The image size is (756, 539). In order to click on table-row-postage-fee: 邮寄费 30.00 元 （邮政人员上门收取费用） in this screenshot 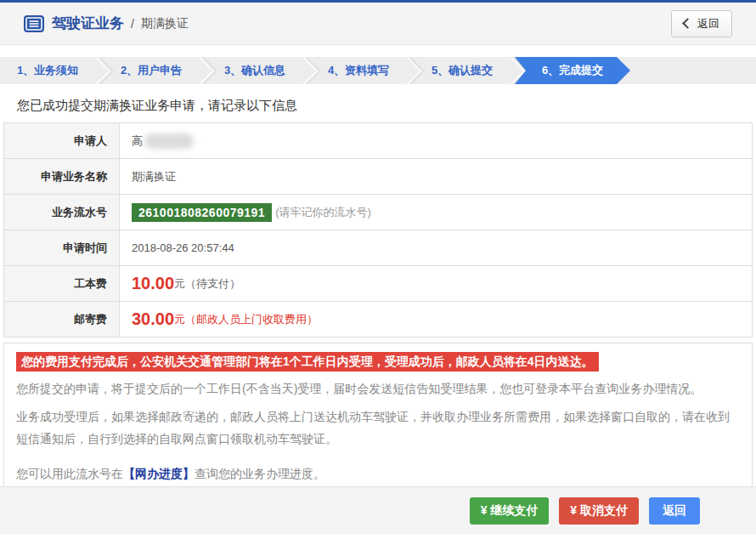, I will do `click(378, 320)`.